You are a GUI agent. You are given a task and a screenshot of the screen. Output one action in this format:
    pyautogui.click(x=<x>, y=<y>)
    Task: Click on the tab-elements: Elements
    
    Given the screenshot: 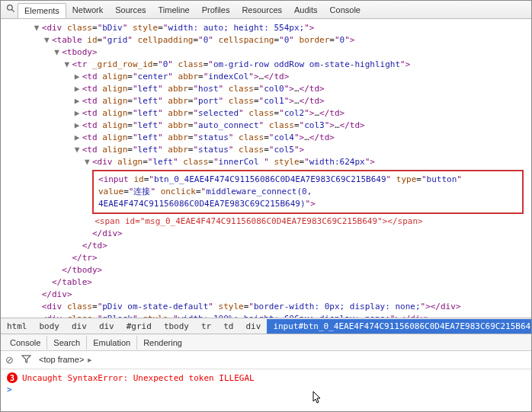 What is the action you would take?
    pyautogui.click(x=42, y=11)
    